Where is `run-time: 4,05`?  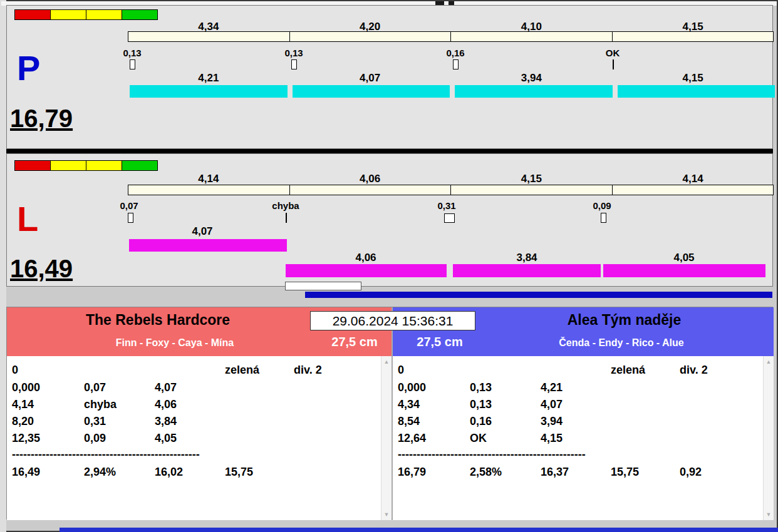 run-time: 4,05 is located at coordinates (684, 258).